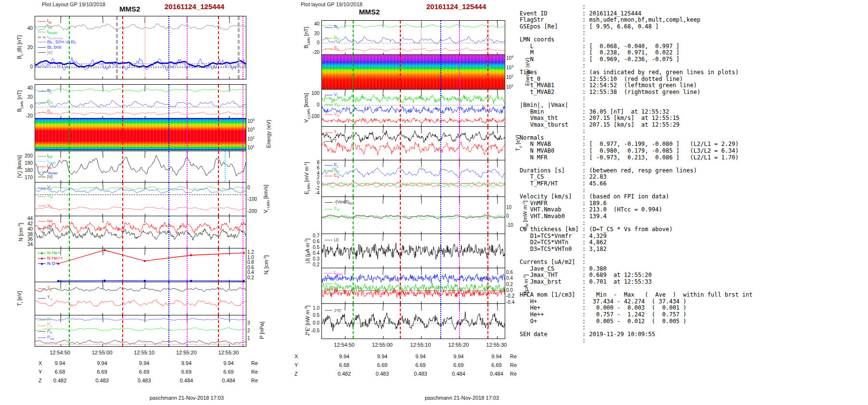 The width and height of the screenshot is (868, 405). What do you see at coordinates (513, 356) in the screenshot?
I see `position-unit: Re` at bounding box center [513, 356].